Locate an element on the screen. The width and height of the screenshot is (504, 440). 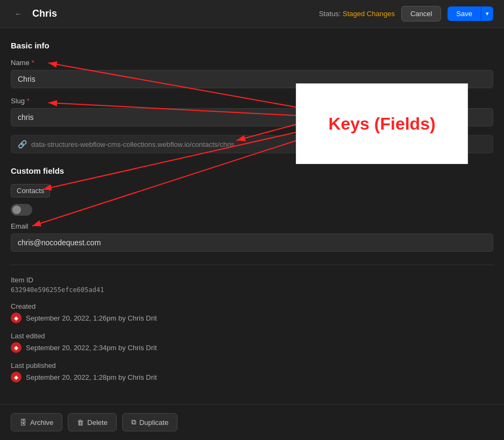
header-left: ← Chris is located at coordinates (34, 14).